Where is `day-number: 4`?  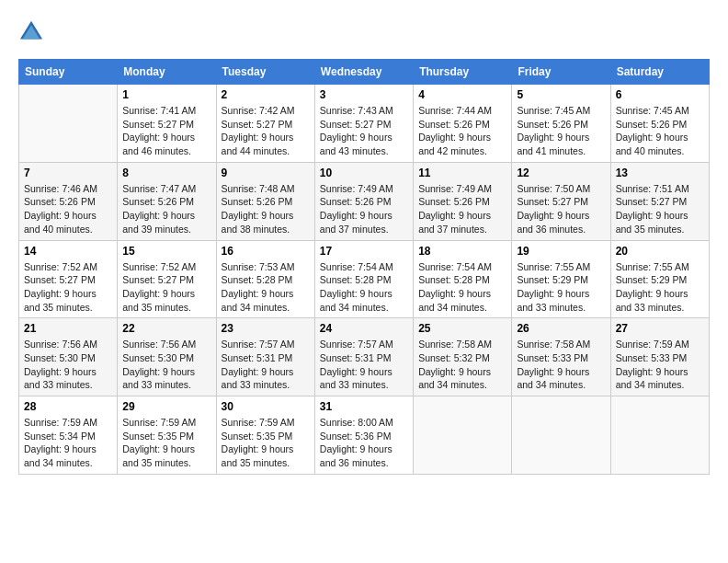 day-number: 4 is located at coordinates (462, 95).